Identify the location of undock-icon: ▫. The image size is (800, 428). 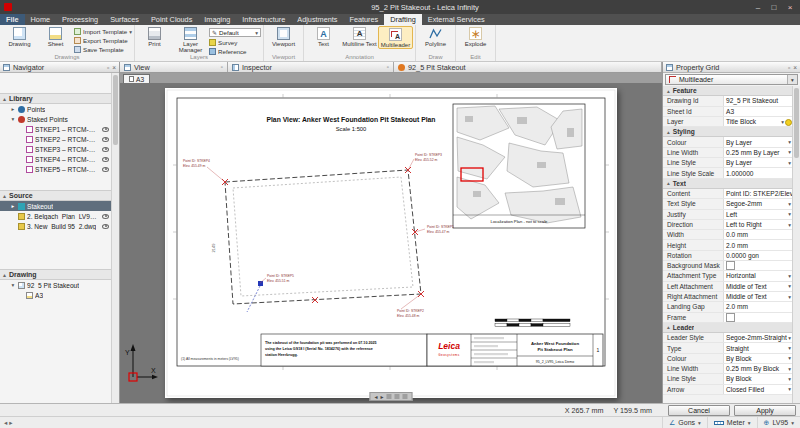
(222, 67).